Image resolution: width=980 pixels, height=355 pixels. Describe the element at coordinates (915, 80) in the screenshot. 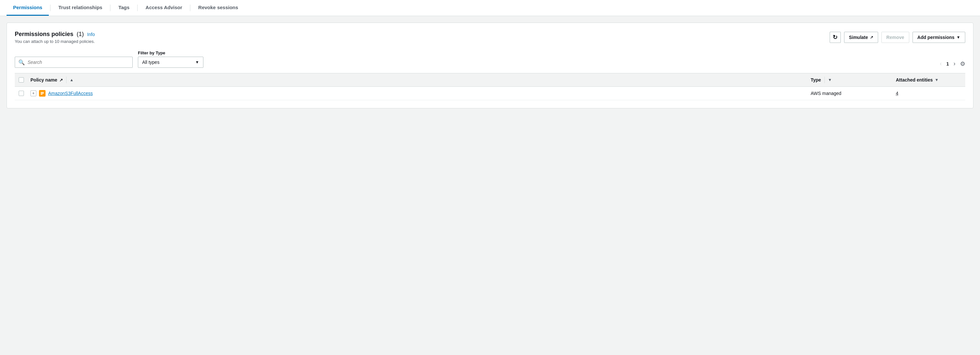

I see `attached-entities-col-label: Attached entities` at that location.